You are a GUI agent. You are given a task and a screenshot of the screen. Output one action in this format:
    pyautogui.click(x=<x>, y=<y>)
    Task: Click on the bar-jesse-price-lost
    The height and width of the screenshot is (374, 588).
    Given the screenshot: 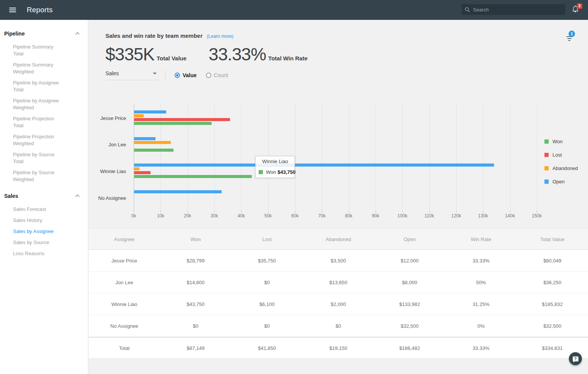 What is the action you would take?
    pyautogui.click(x=182, y=120)
    